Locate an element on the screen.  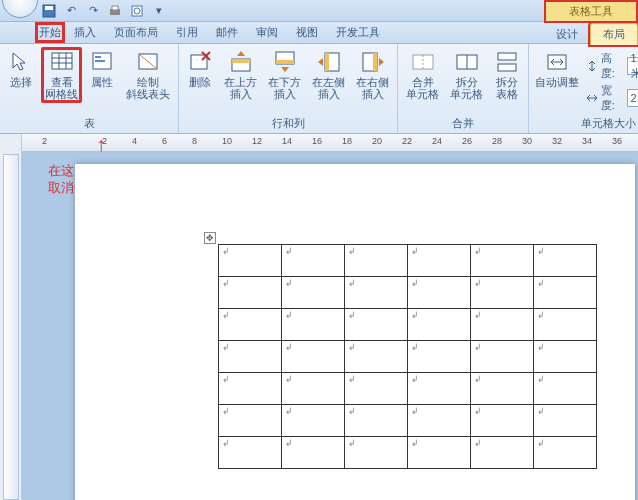
tab-references: 引用 is located at coordinates (187, 32).